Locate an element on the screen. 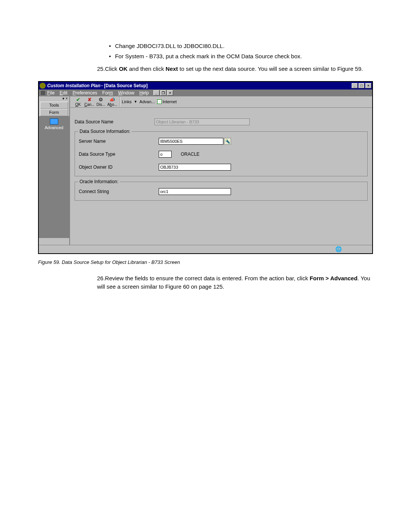 The image size is (411, 532). bullet-item: • Change JDBOCI73.DLL to JDBOCI80.DLL. is located at coordinates (240, 46).